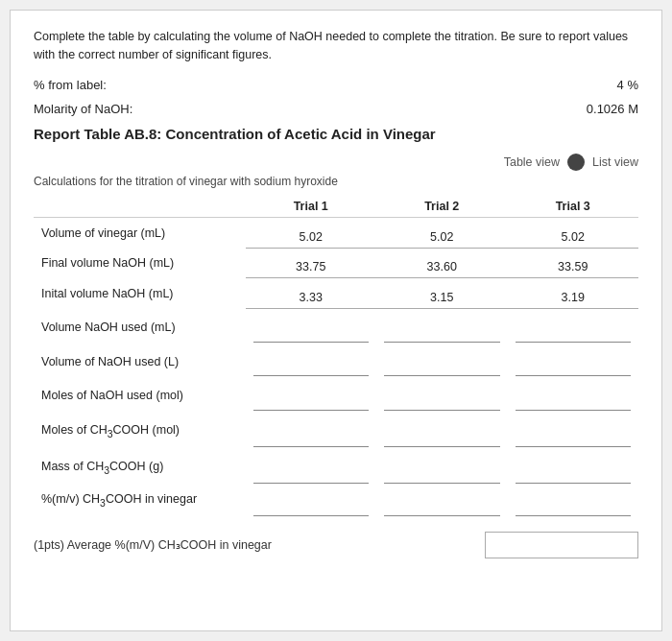 The width and height of the screenshot is (672, 641). I want to click on row-3-trial2, so click(442, 327).